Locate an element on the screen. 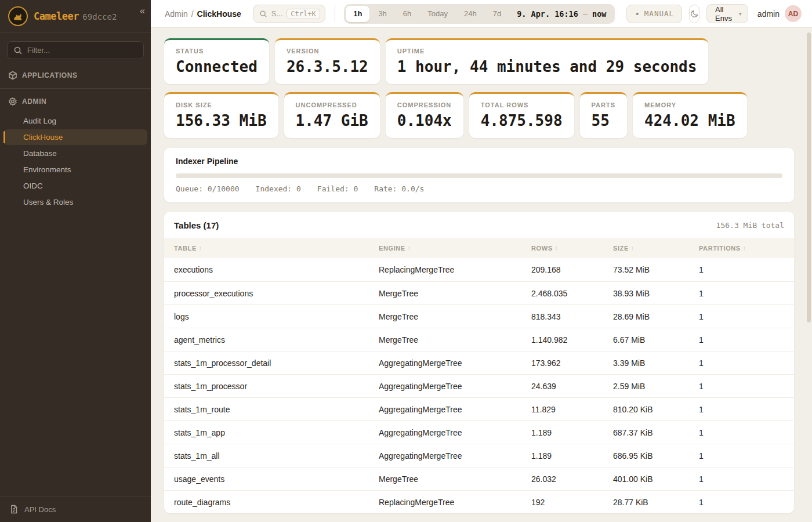 The width and height of the screenshot is (812, 522). cell-rows: 26.032 is located at coordinates (572, 479).